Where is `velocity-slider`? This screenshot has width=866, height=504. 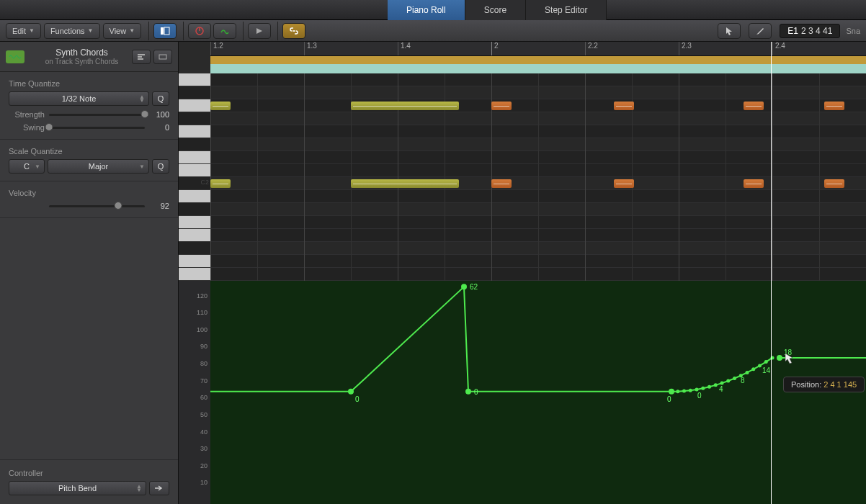 velocity-slider is located at coordinates (97, 206).